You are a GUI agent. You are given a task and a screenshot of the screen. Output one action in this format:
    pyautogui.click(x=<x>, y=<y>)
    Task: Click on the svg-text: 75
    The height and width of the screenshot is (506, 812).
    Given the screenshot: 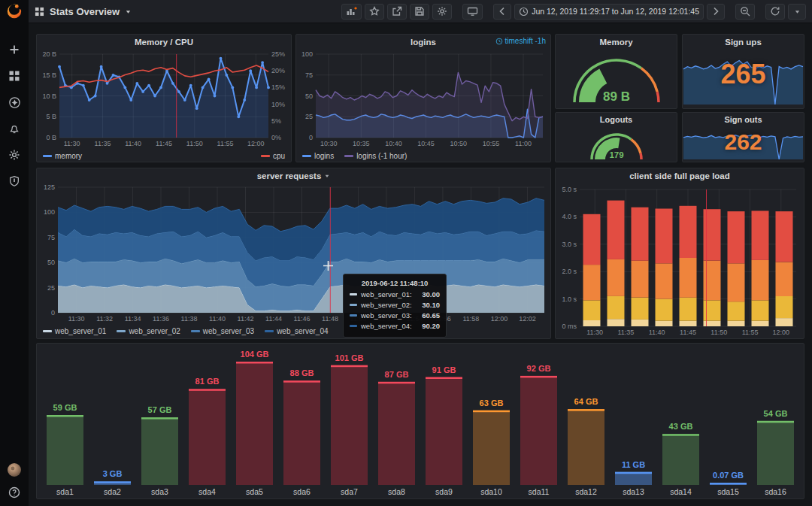 What is the action you would take?
    pyautogui.click(x=51, y=238)
    